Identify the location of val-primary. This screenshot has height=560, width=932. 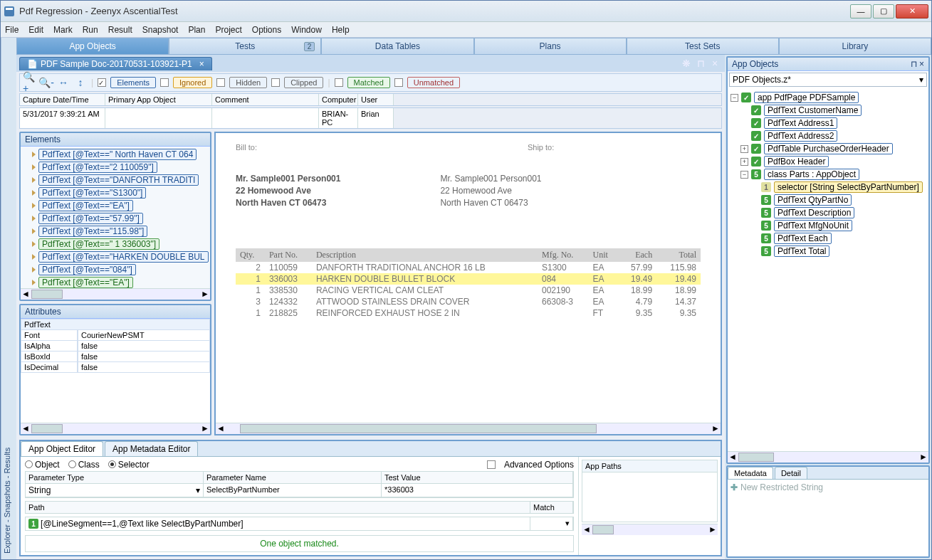
(159, 118).